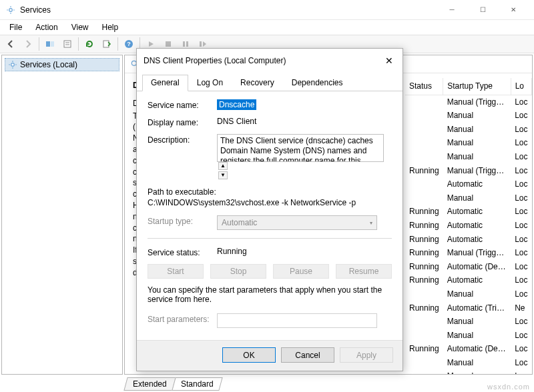  What do you see at coordinates (182, 319) in the screenshot?
I see `label-start-params: Start parameters:` at bounding box center [182, 319].